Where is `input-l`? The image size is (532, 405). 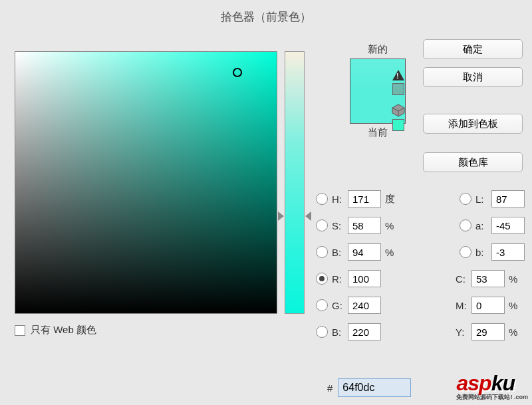
input-l is located at coordinates (508, 199).